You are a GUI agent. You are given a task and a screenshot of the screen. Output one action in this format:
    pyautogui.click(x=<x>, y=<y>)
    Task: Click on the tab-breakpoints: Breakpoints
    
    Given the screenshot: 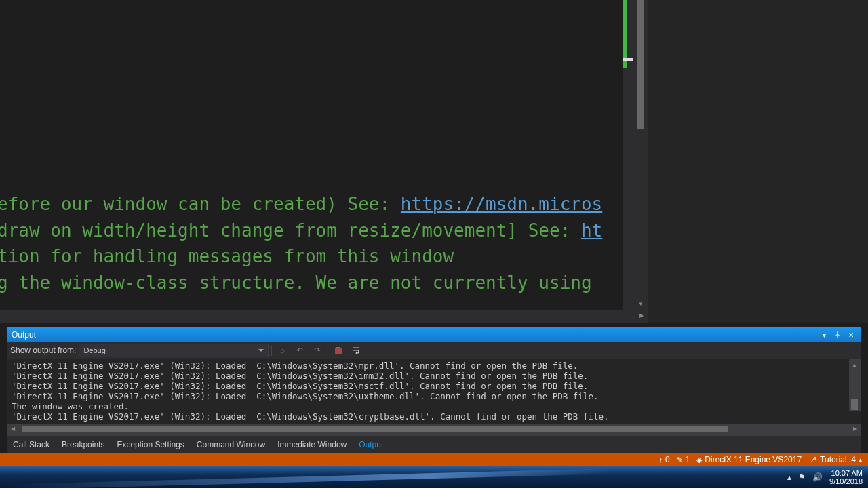 What is the action you would take?
    pyautogui.click(x=83, y=445)
    